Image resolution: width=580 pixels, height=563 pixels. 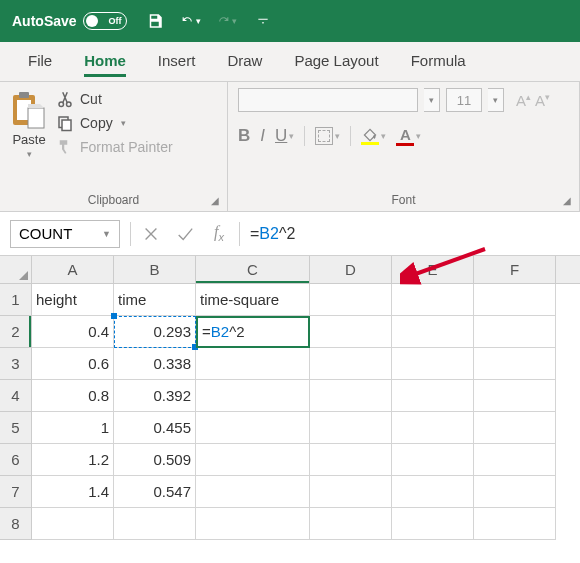 I want to click on row-header: 6, so click(x=16, y=460).